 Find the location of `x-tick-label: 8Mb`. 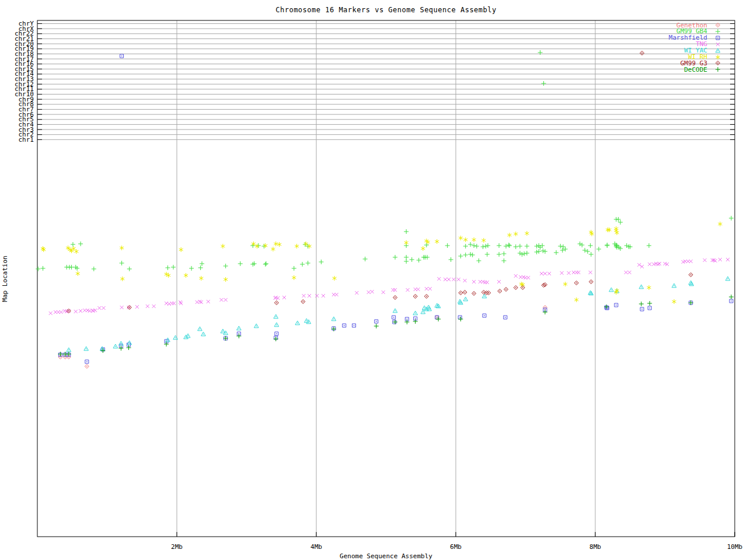

x-tick-label: 8Mb is located at coordinates (595, 547).